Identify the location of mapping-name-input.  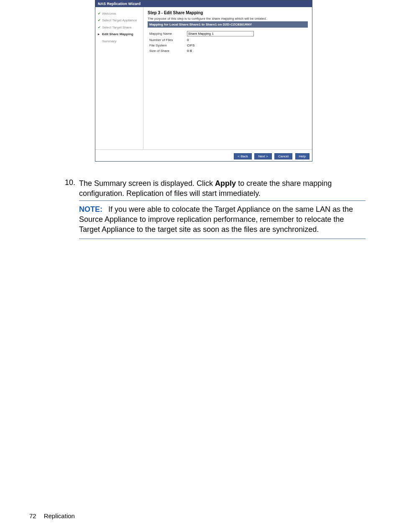
(220, 33).